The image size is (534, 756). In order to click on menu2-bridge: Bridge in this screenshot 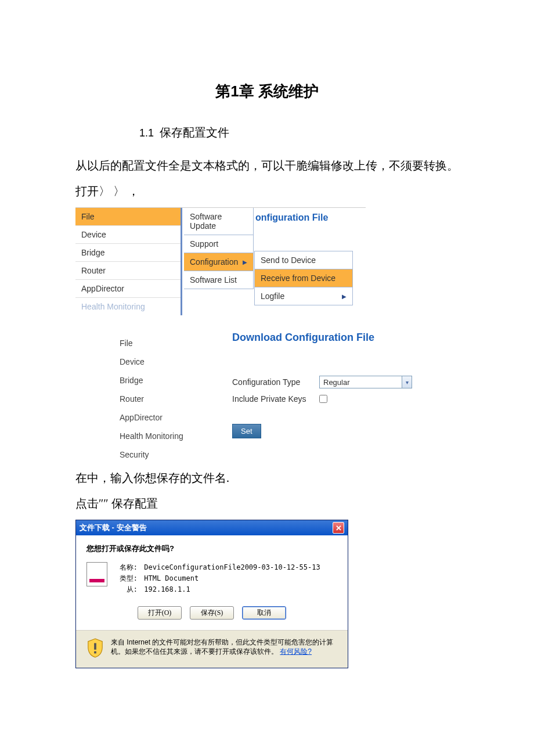, I will do `click(163, 380)`.